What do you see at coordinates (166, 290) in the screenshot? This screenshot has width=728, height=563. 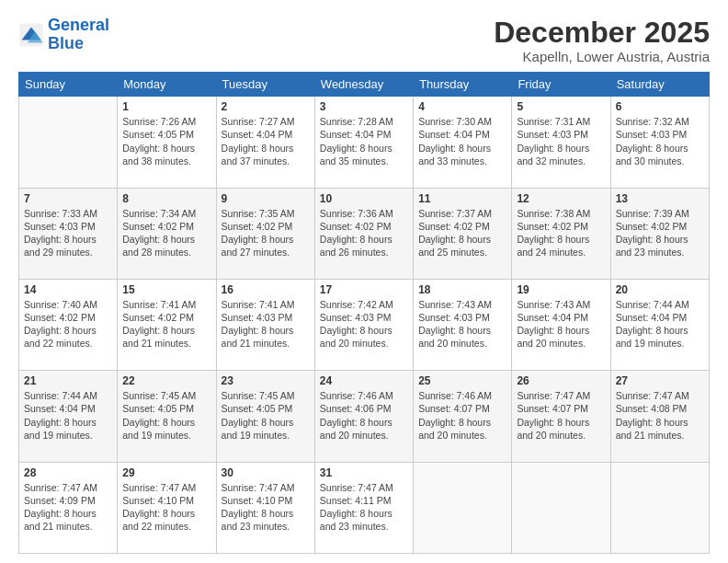 I see `day-number: 15` at bounding box center [166, 290].